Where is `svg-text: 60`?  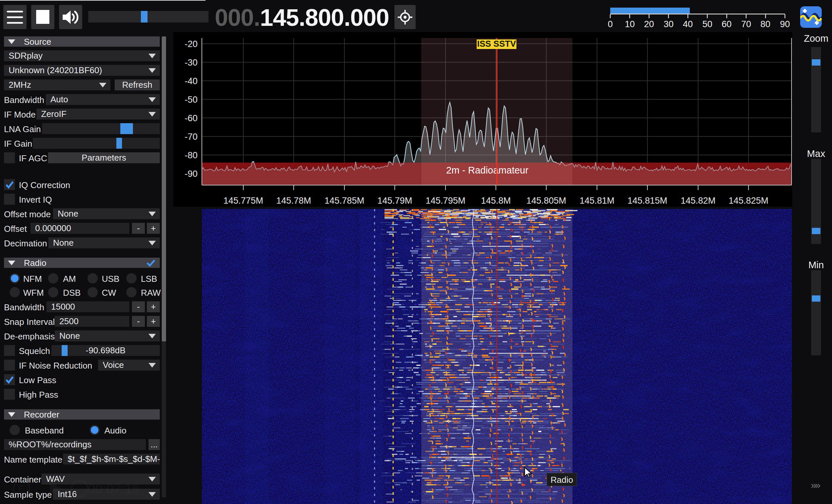
svg-text: 60 is located at coordinates (727, 24).